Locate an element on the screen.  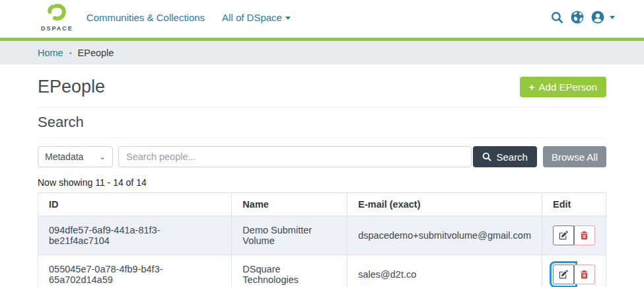
search-input is located at coordinates (295, 157).